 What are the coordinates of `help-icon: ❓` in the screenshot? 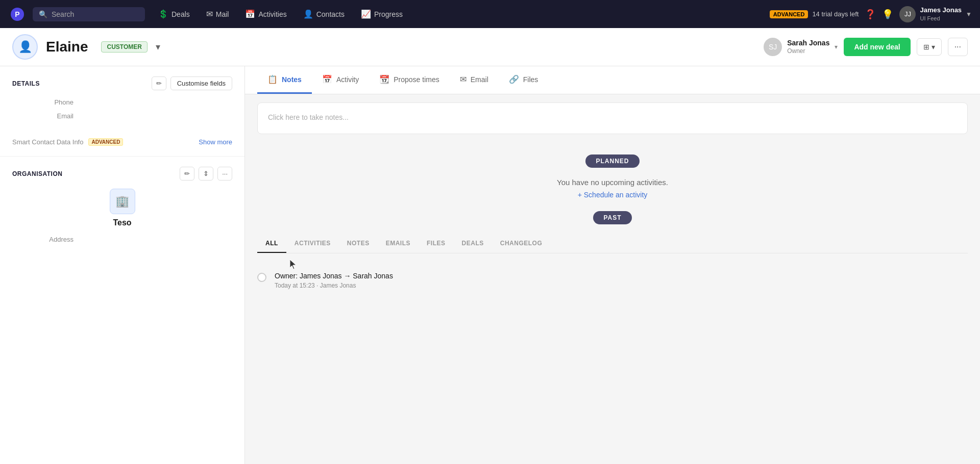 It's located at (870, 14).